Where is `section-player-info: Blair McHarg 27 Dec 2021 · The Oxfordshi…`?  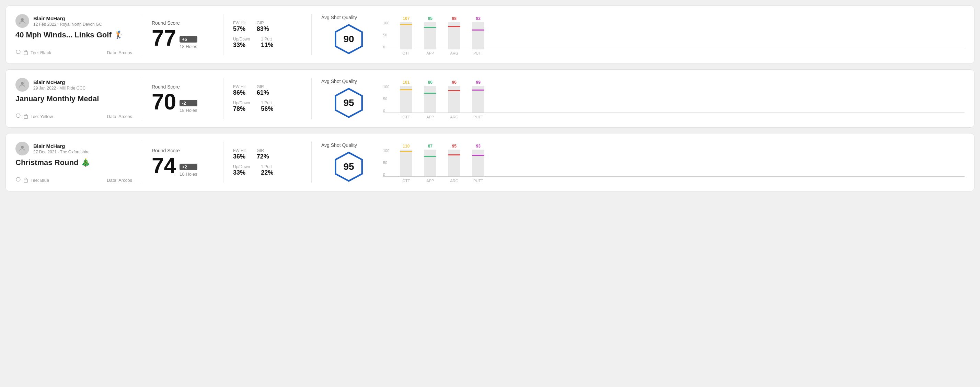
section-player-info: Blair McHarg 27 Dec 2021 · The Oxfordshi… is located at coordinates (74, 162).